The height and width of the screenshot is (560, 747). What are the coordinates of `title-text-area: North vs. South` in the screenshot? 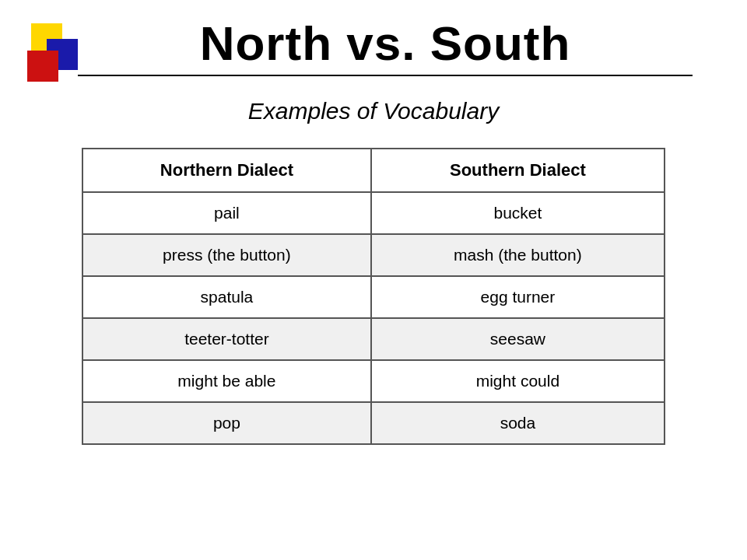 It's located at (385, 53).